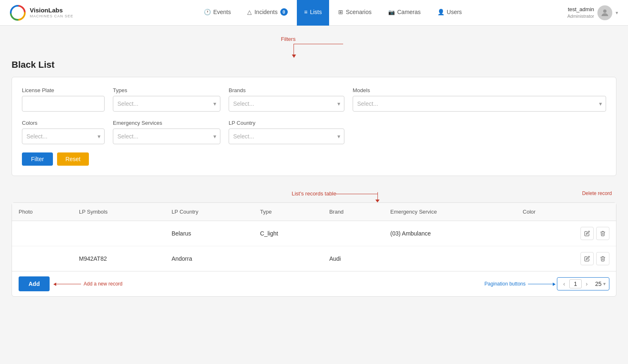 The width and height of the screenshot is (628, 364). What do you see at coordinates (595, 212) in the screenshot?
I see `col-actions` at bounding box center [595, 212].